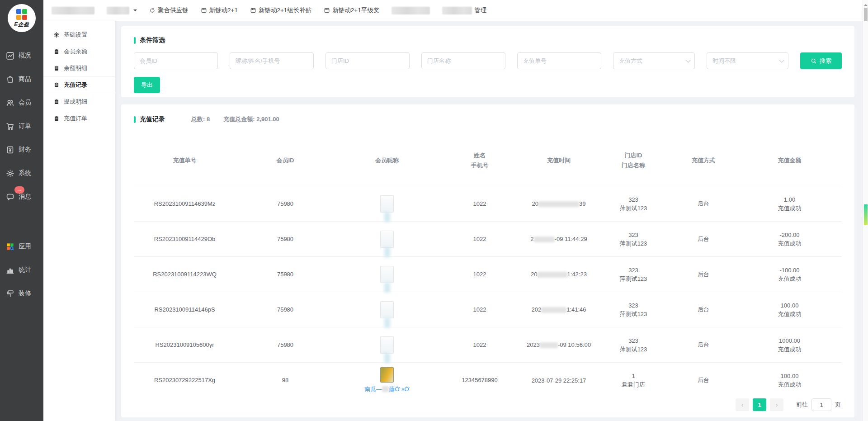 The width and height of the screenshot is (868, 421). Describe the element at coordinates (79, 68) in the screenshot. I see `submenu-item-余额明细: 余额明细` at that location.